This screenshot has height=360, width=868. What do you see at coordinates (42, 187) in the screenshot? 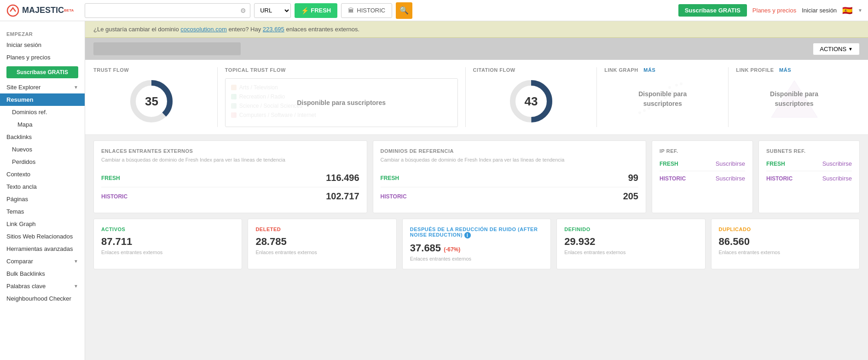
I see `sidebar-item-texto-ancla: Texto ancla` at bounding box center [42, 187].